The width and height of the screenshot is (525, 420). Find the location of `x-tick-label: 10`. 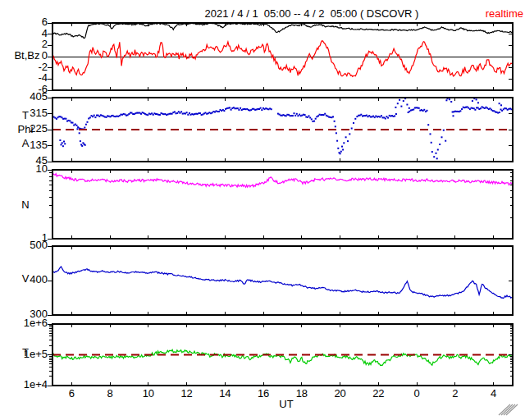

x-tick-label: 10 is located at coordinates (148, 394).